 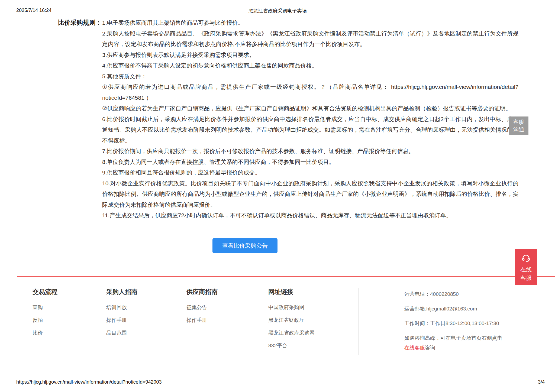 I want to click on footer-column-items: 培训回放操作手册品目范围, so click(x=122, y=320).